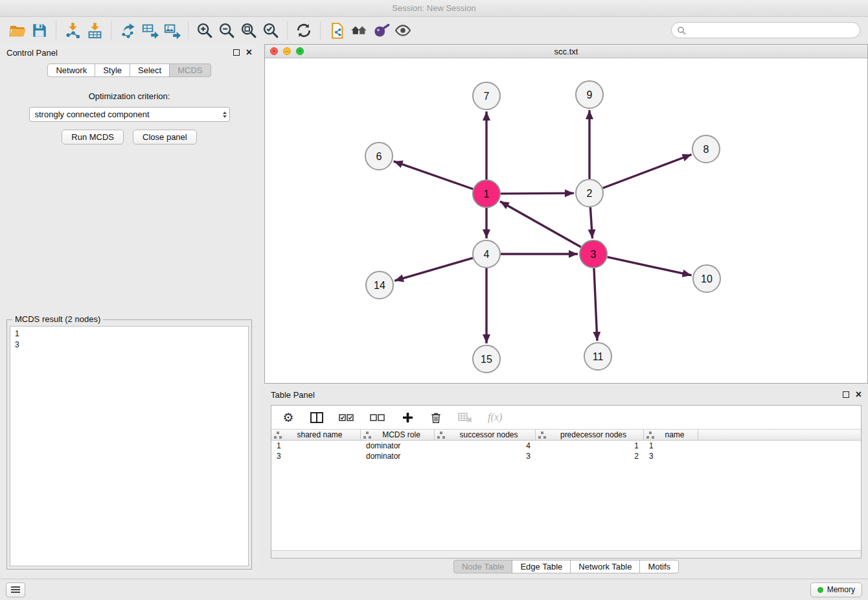 This screenshot has width=868, height=600. I want to click on cell-successor_nodes: 3, so click(485, 456).